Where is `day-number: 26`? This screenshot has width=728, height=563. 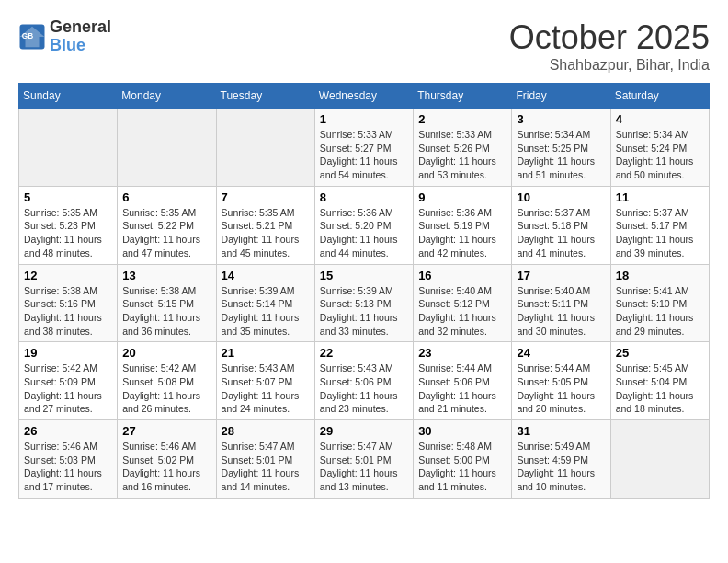 day-number: 26 is located at coordinates (68, 431).